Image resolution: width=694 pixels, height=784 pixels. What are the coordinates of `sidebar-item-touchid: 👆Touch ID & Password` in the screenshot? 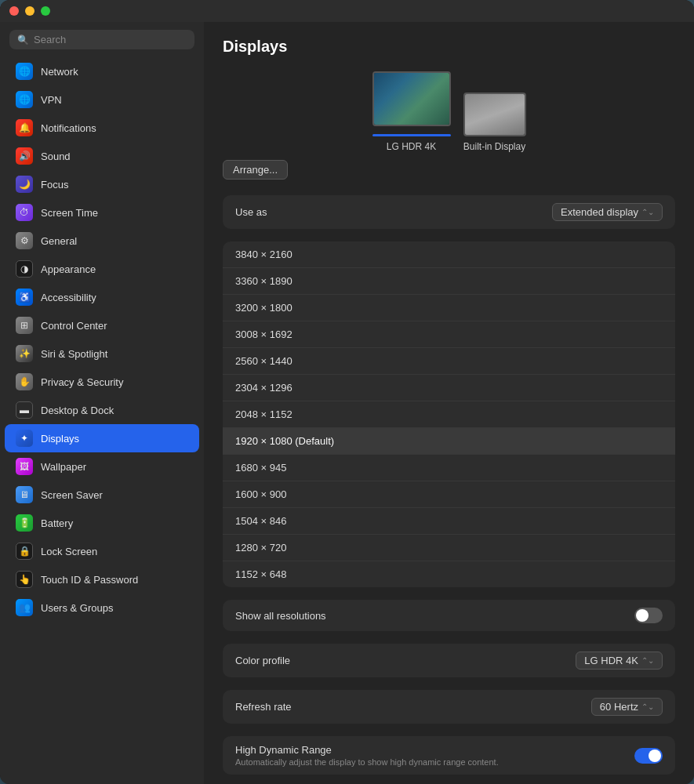 It's located at (102, 579).